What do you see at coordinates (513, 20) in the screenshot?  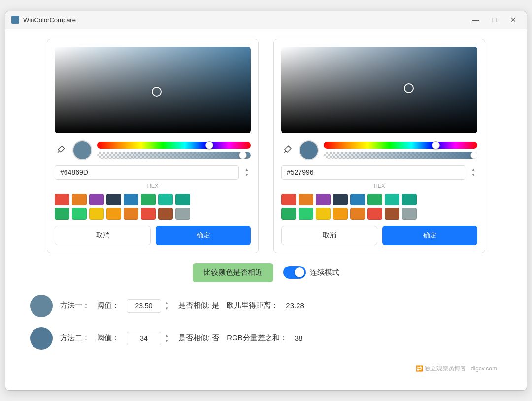 I see `close-button: ✕` at bounding box center [513, 20].